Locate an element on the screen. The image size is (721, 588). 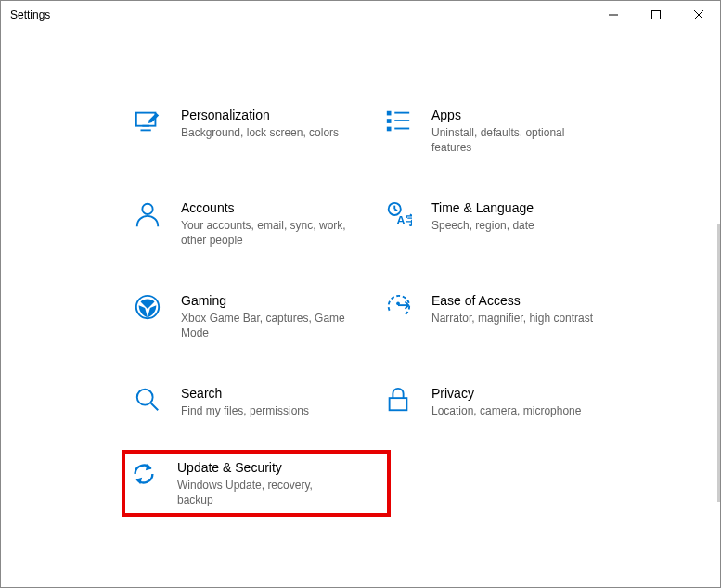
tile-subtitle: Location, camera, microphone is located at coordinates (507, 411).